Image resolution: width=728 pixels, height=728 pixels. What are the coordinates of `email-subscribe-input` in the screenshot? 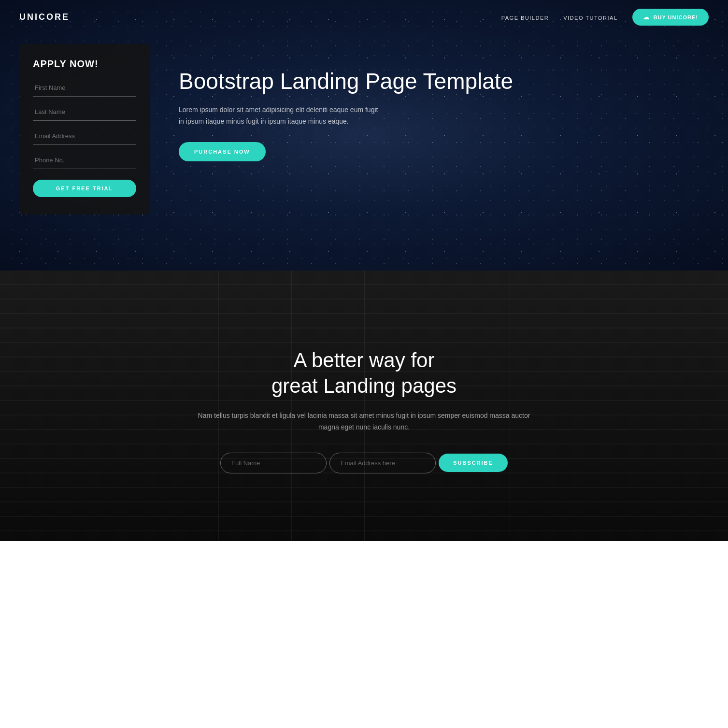 It's located at (383, 463).